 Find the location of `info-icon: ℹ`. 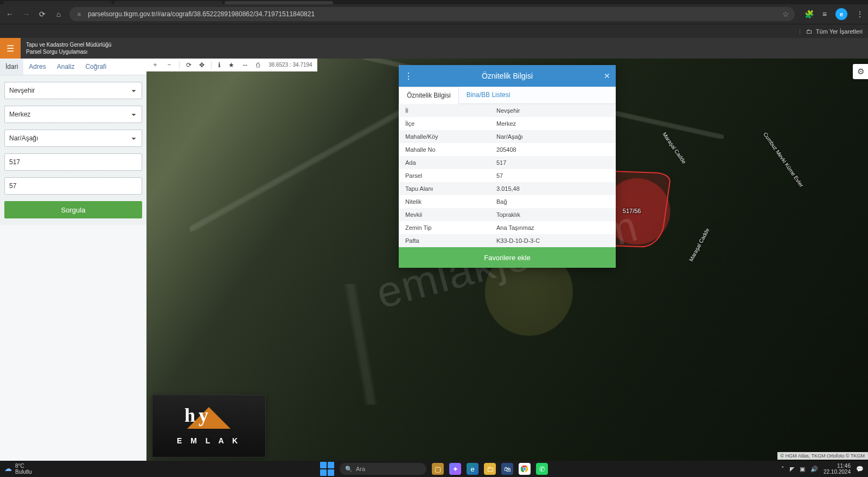

info-icon: ℹ is located at coordinates (219, 65).